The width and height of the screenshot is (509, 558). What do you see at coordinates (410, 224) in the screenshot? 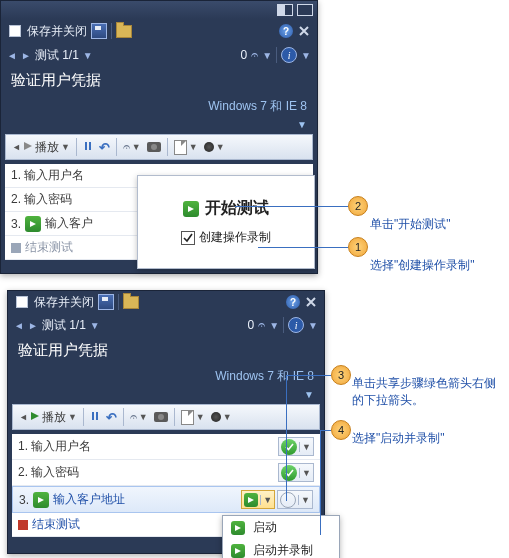
I see `callout-text-2: 单击"开始测试"` at bounding box center [410, 224].